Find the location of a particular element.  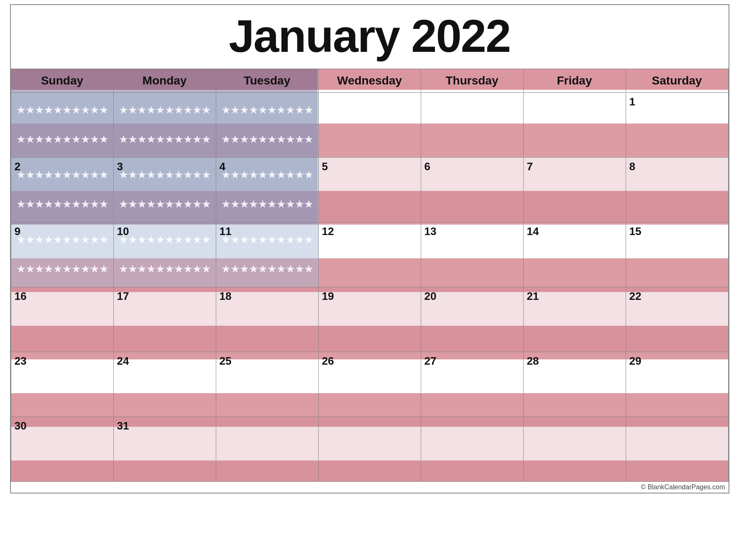

day-number: 13 is located at coordinates (431, 231).